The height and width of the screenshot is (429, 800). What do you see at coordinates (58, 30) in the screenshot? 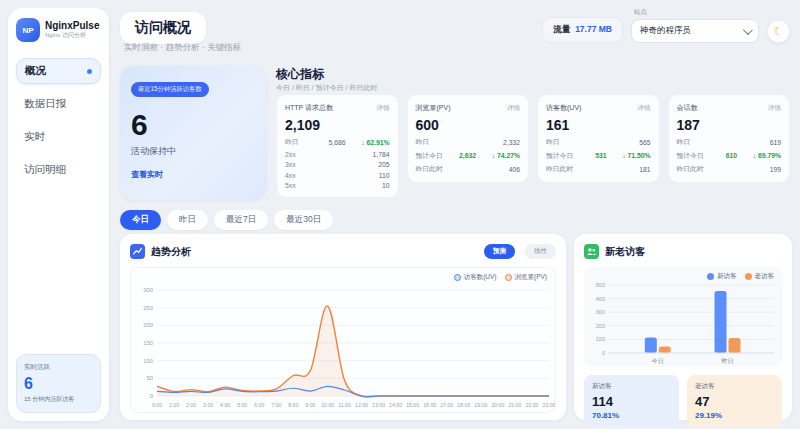
I see `app-logo: NP NginxPulse Nginx 访问分析` at bounding box center [58, 30].